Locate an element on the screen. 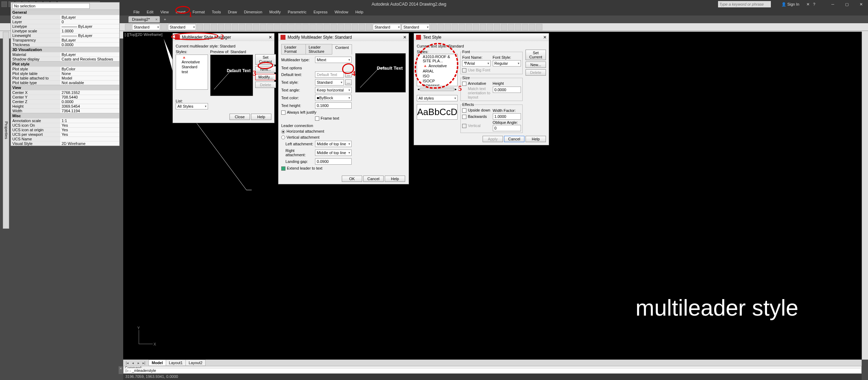  list-item: test is located at coordinates (192, 72).